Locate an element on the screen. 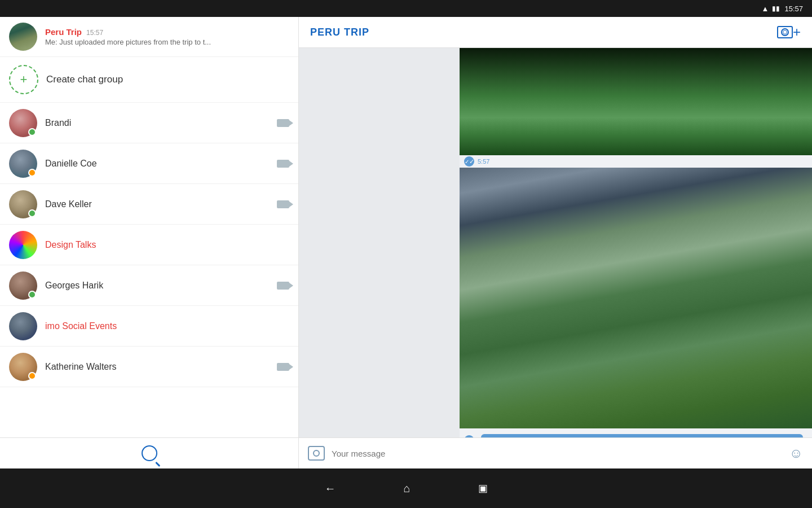  chat-header: PERU TRIP + is located at coordinates (555, 33).